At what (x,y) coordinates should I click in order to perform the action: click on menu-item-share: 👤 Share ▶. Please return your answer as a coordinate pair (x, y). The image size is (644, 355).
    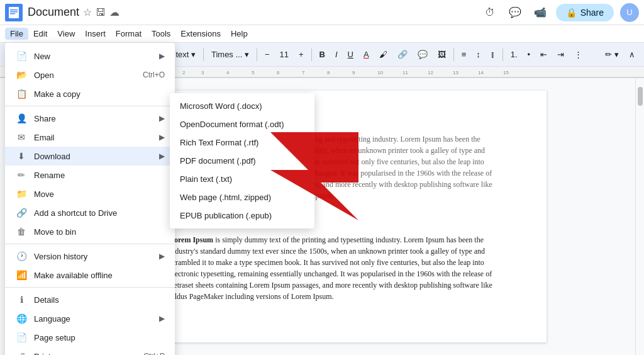
    Looking at the image, I should click on (90, 118).